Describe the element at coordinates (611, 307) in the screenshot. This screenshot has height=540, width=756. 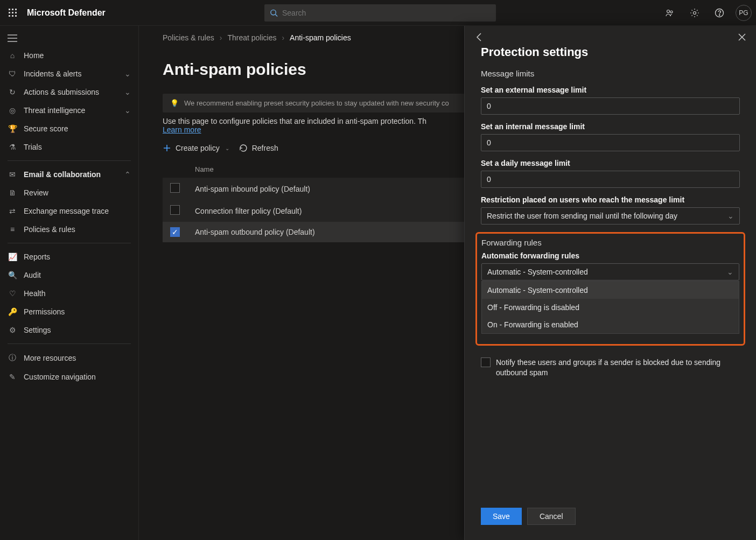
I see `dropdown-option: Off - Forwarding is disabled` at that location.